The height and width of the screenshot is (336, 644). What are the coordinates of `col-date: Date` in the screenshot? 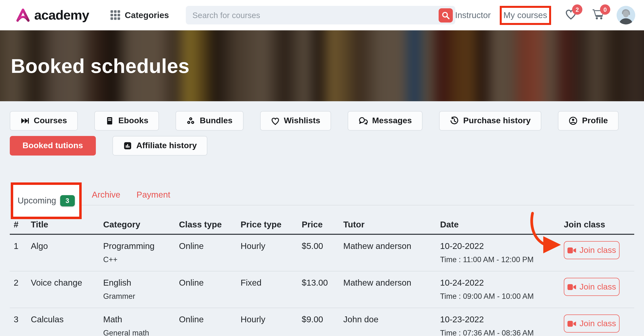 It's located at (502, 224).